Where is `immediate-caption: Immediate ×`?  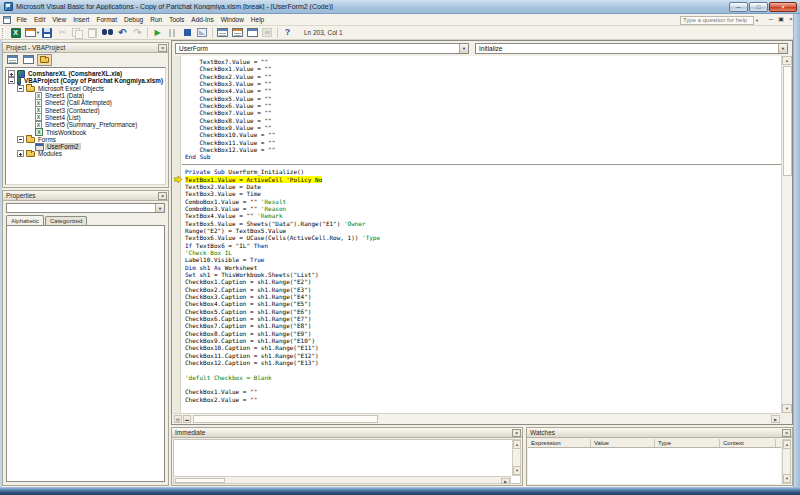 immediate-caption: Immediate × is located at coordinates (347, 433).